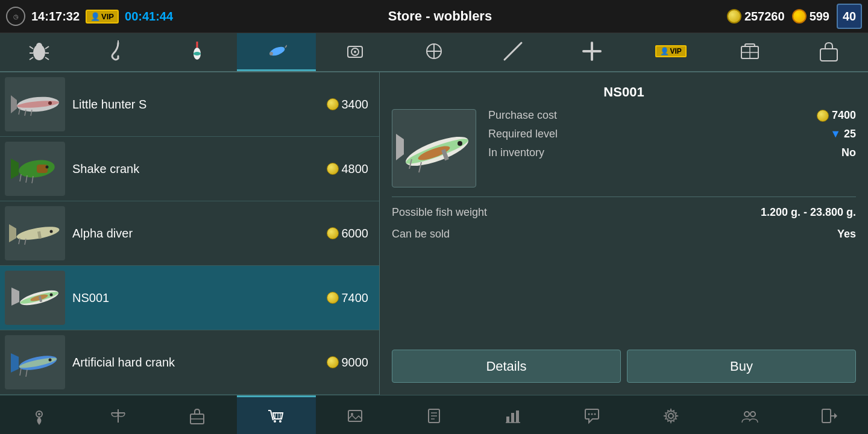 The width and height of the screenshot is (868, 434). I want to click on bottom-nav, so click(434, 415).